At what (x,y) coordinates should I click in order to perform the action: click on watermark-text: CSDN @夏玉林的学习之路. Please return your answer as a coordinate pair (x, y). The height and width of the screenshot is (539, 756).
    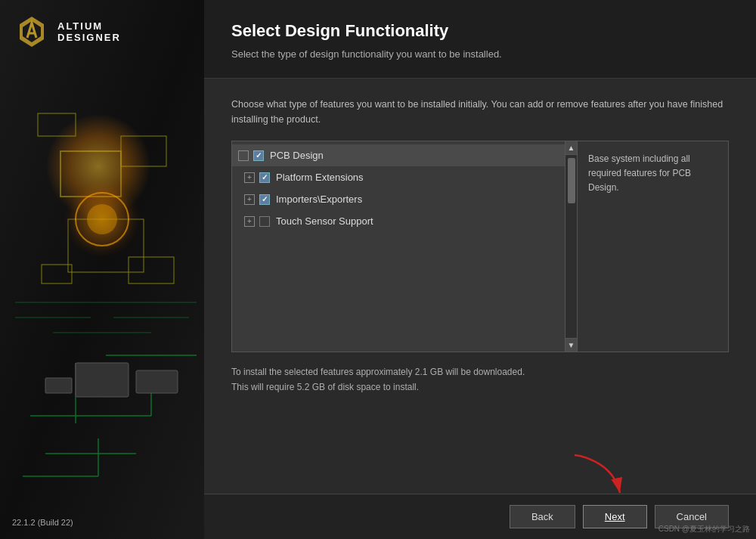
    Looking at the image, I should click on (705, 529).